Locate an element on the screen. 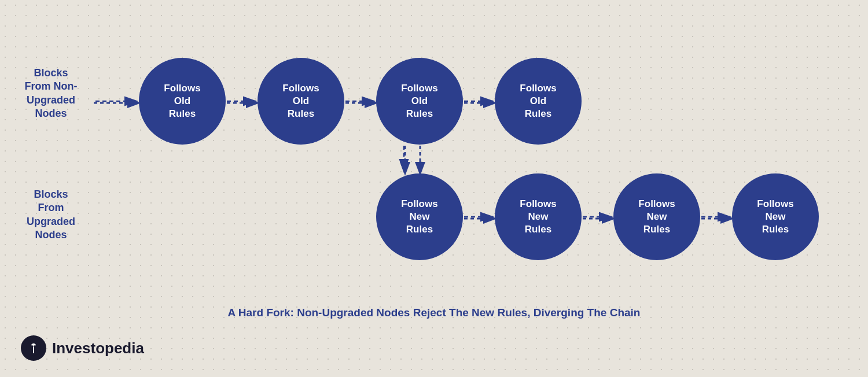 The height and width of the screenshot is (377, 868). label-upgraded: BlocksFromUpgradedNodes is located at coordinates (51, 215).